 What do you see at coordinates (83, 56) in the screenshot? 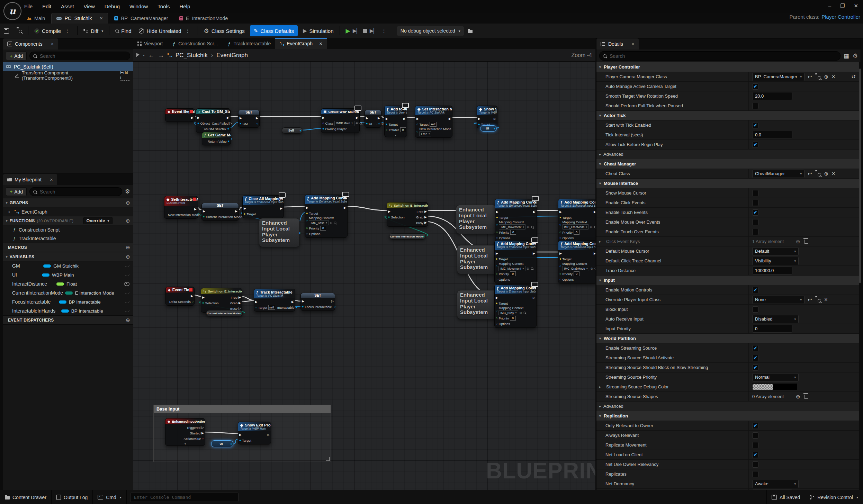
I see `components-search-input` at bounding box center [83, 56].